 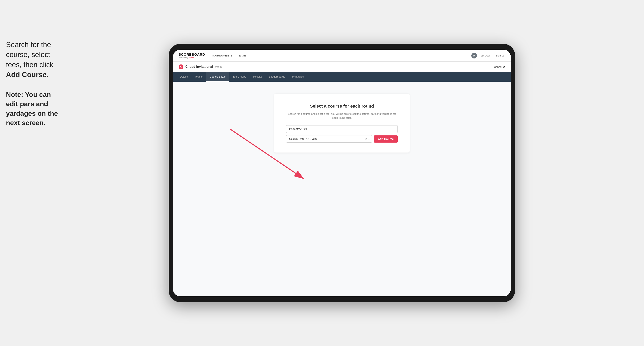 What do you see at coordinates (498, 67) in the screenshot?
I see `cancel-label: Cancel` at bounding box center [498, 67].